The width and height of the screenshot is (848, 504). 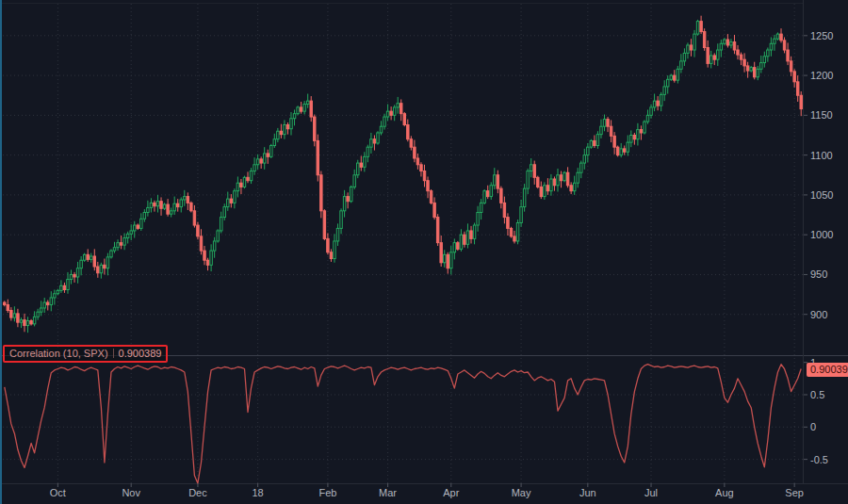 What do you see at coordinates (825, 241) in the screenshot?
I see `price-axis` at bounding box center [825, 241].